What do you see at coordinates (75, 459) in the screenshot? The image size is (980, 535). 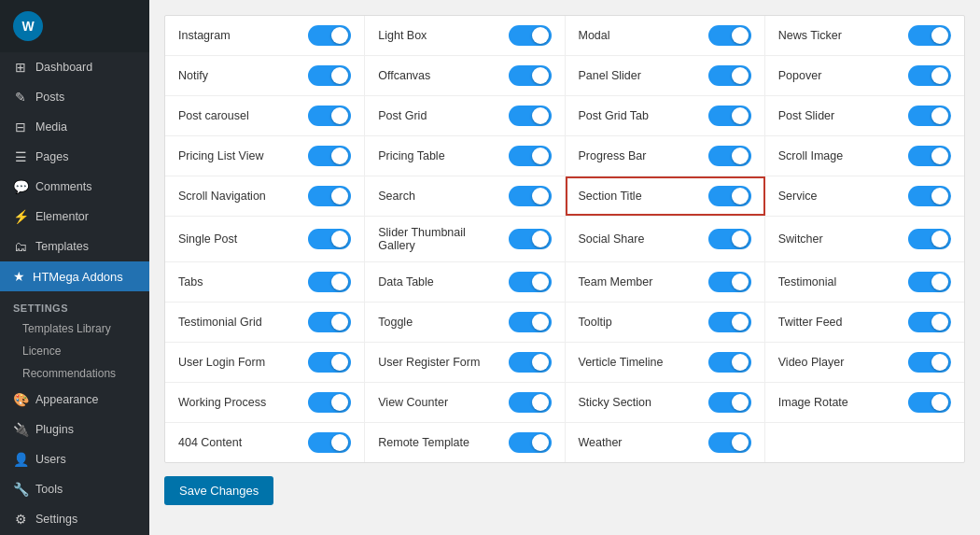 I see `sidebar-item-users: 👤 Users` at bounding box center [75, 459].